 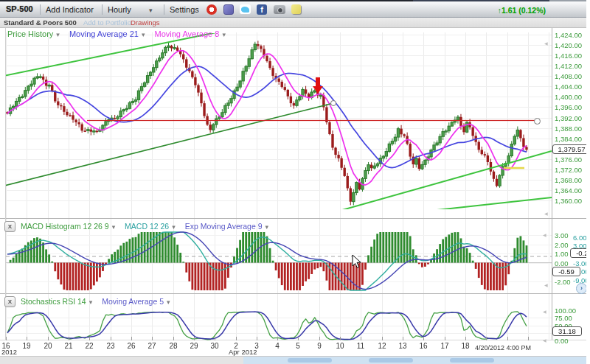 I want to click on stoch-rsi-dropdown: Stochastics RSI 14, so click(x=53, y=301).